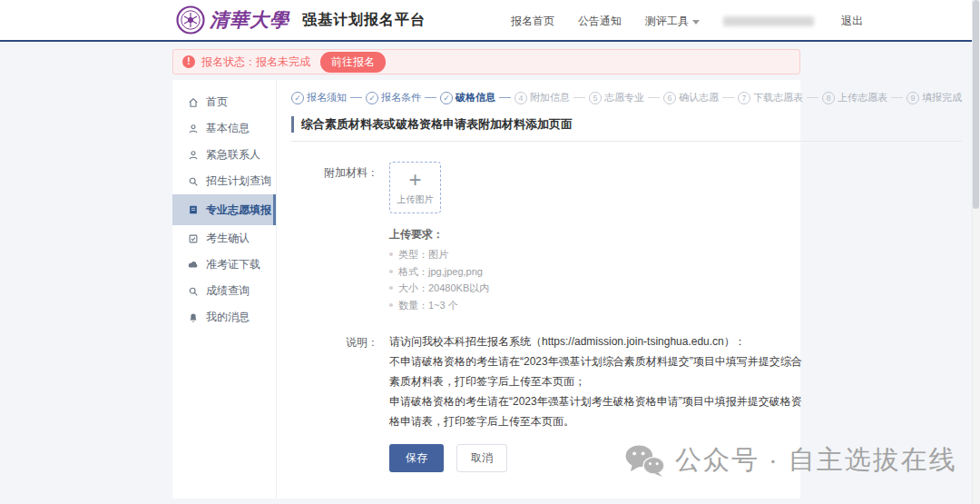  Describe the element at coordinates (439, 280) in the screenshot. I see `upload-requirements-list: 类型：图片 格式：jpg,jpeg,png 大小：20480KB以内 数量：1~…` at that location.